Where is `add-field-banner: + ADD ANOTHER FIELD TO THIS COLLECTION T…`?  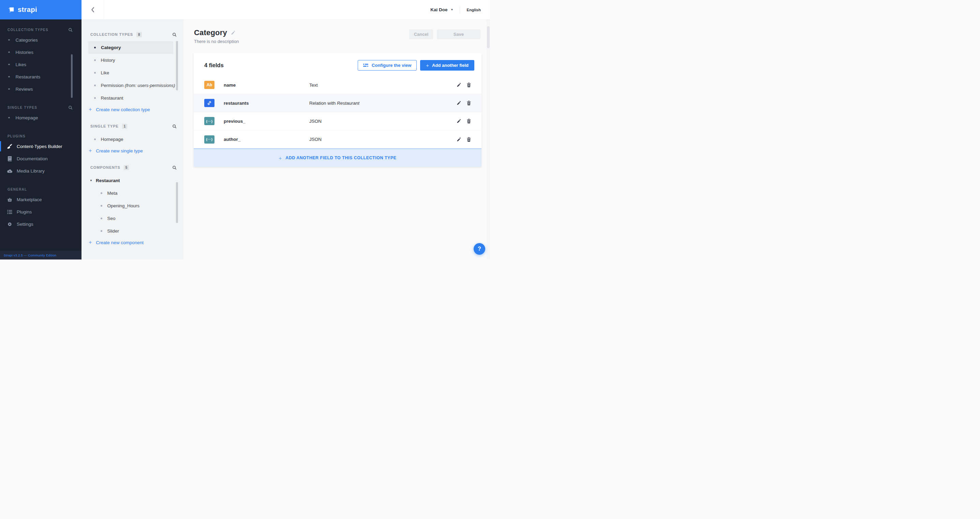 add-field-banner: + ADD ANOTHER FIELD TO THIS COLLECTION T… is located at coordinates (338, 158).